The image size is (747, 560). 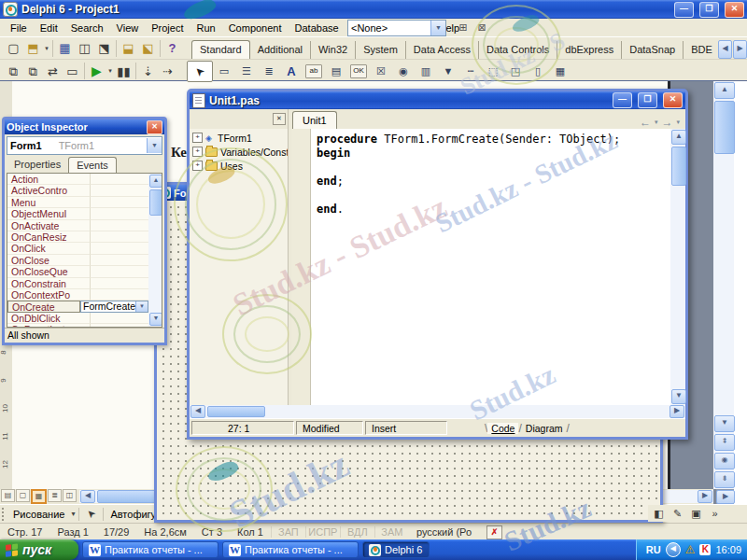 I want to click on event-row: ObjectMenuI, so click(x=78, y=214).